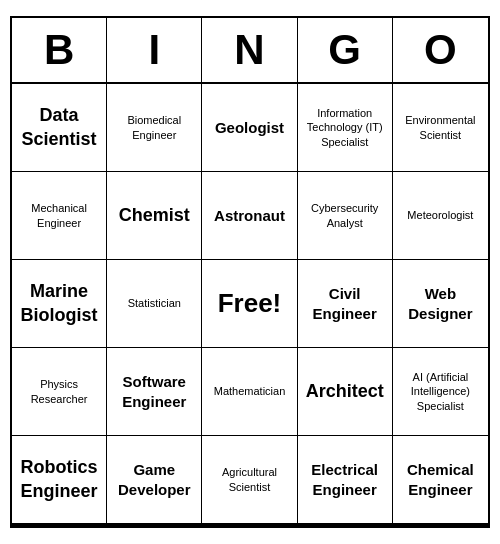 This screenshot has width=500, height=544. What do you see at coordinates (154, 50) in the screenshot?
I see `bingo-letter-i: I` at bounding box center [154, 50].